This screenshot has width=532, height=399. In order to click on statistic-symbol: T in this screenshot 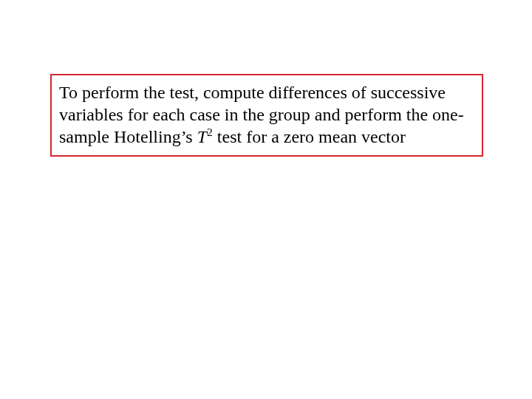, I will do `click(202, 137)`.